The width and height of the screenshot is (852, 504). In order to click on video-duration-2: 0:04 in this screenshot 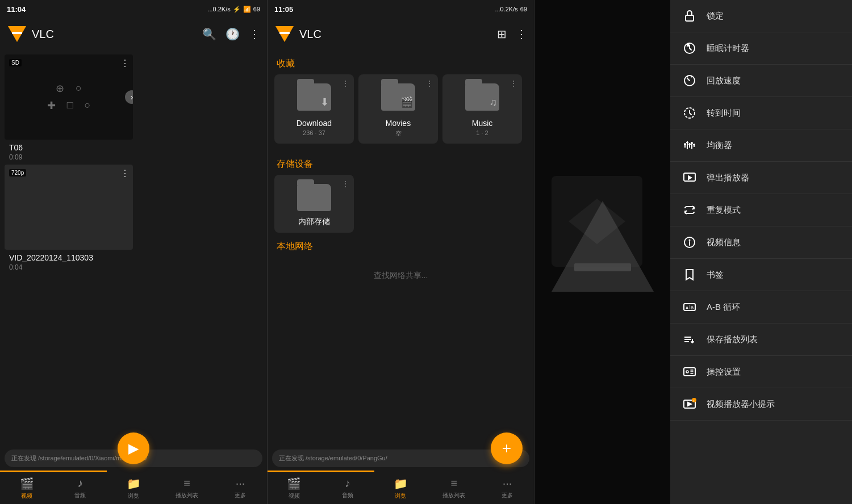, I will do `click(69, 267)`.